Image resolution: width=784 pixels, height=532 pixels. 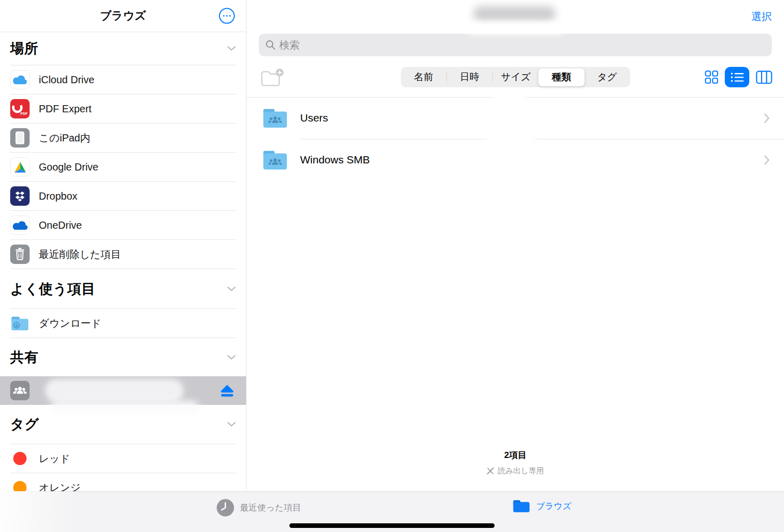 What do you see at coordinates (762, 16) in the screenshot?
I see `select-button: 選択` at bounding box center [762, 16].